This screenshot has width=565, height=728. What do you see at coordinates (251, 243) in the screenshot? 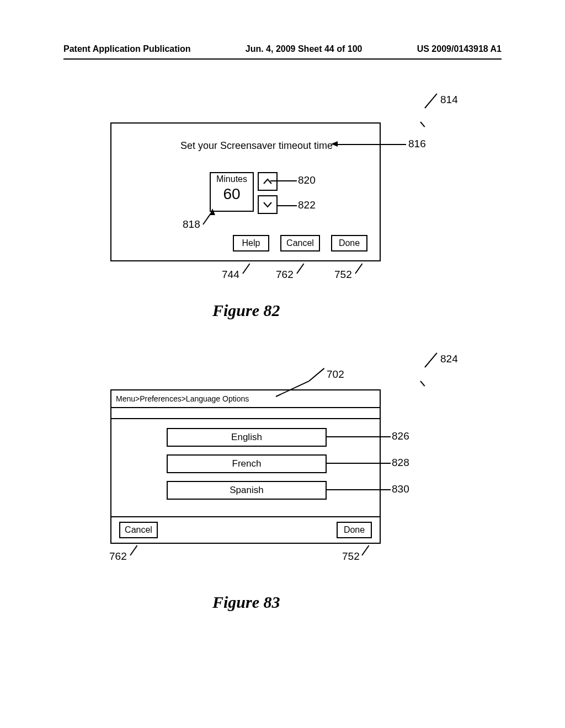
I see `help-button: Help` at bounding box center [251, 243].